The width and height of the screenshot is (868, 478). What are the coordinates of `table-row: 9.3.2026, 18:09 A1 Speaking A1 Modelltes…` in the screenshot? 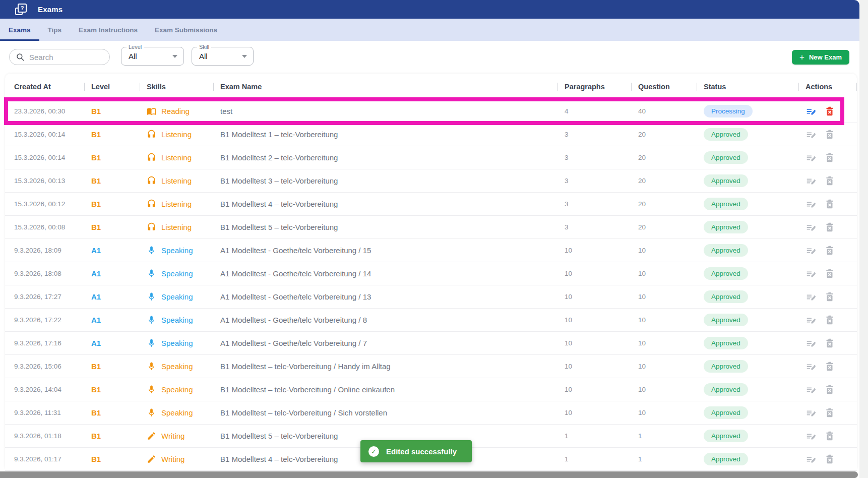 It's located at (431, 251).